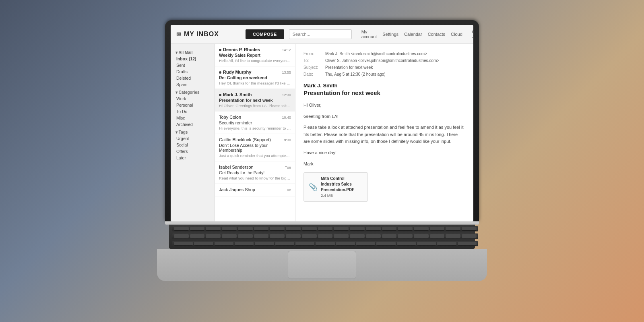 The image size is (644, 322). I want to click on sidebar-deleted: Deleted, so click(192, 78).